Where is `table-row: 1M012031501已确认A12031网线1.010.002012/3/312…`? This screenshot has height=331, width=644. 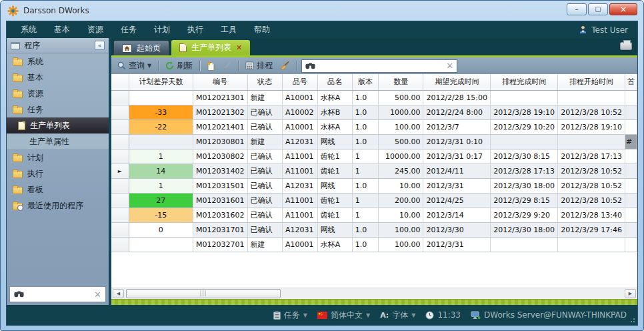 table-row: 1M012031501已确认A12031网线1.010.002012/3/312… is located at coordinates (375, 186).